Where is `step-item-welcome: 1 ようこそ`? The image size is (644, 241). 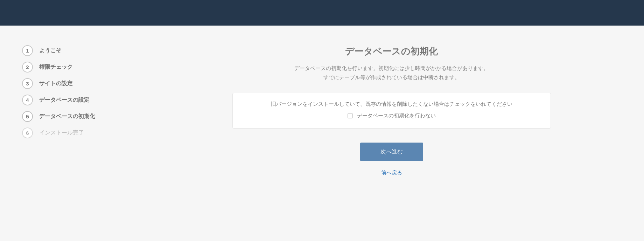
step-item-welcome: 1 ようこそ is located at coordinates (85, 50).